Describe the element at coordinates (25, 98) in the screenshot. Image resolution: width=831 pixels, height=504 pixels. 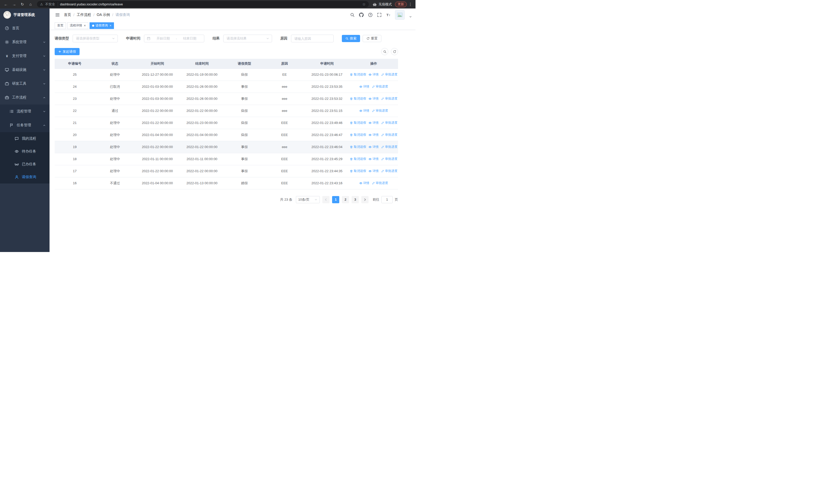
I see `sidebar-item-workflow: 工作流程` at that location.